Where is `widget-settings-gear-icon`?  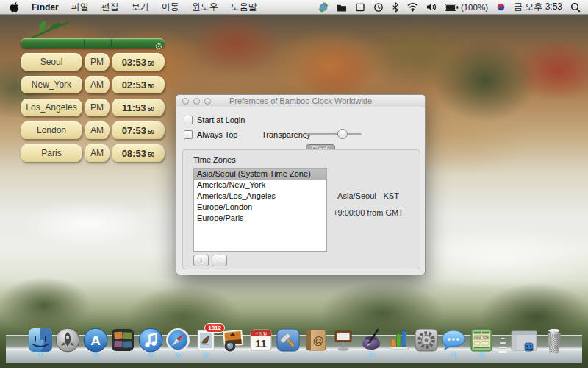 widget-settings-gear-icon is located at coordinates (159, 46).